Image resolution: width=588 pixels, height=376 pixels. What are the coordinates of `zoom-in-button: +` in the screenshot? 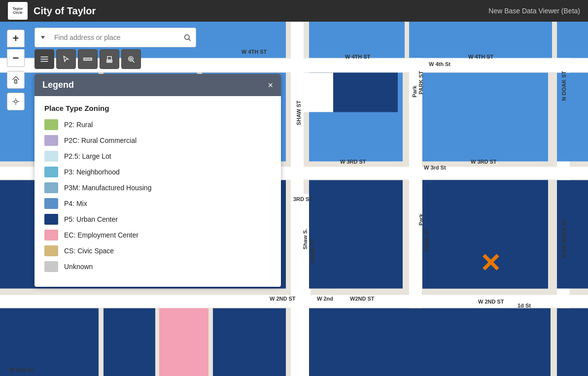 It's located at (16, 38).